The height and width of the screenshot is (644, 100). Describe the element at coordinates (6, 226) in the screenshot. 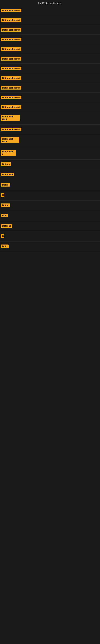

I see `bottleneck-badge-22: Bottlens` at that location.